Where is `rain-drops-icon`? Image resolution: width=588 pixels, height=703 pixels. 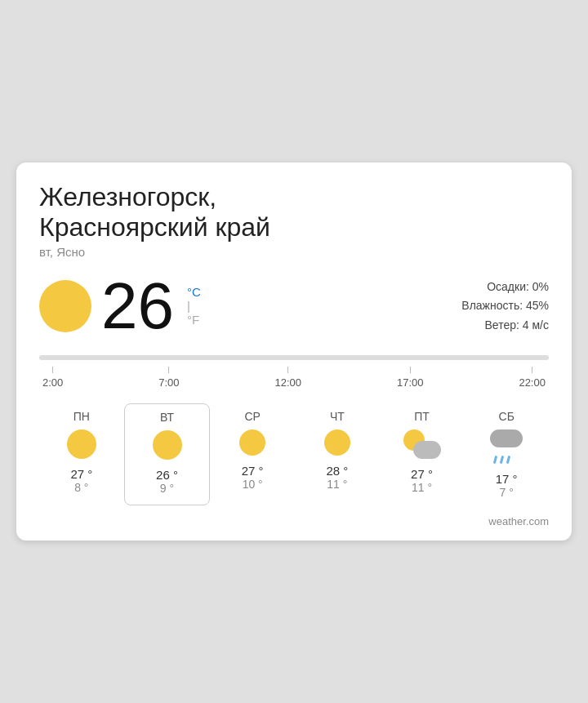
rain-drops-icon is located at coordinates (501, 460).